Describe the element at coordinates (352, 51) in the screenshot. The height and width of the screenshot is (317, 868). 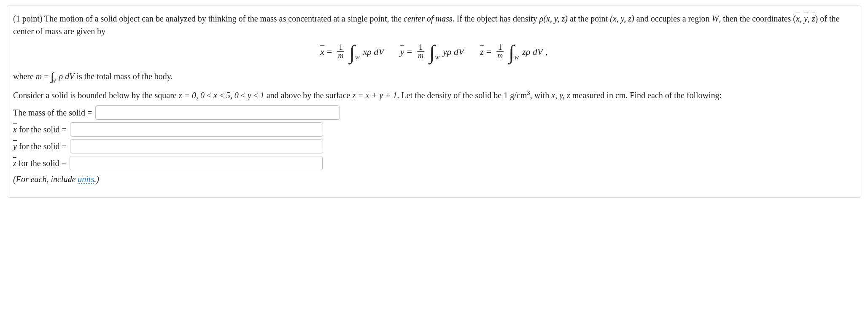
I see `xbar-formula: x = 1m ∫W xρ dV` at that location.